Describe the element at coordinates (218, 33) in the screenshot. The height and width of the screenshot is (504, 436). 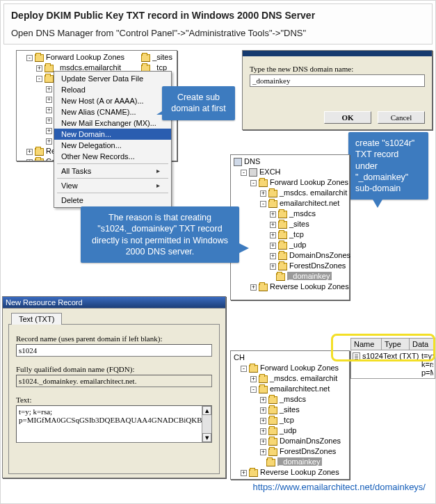
I see `page-subtitle: Open DNS Manager from "Control Panel"->"…` at that location.